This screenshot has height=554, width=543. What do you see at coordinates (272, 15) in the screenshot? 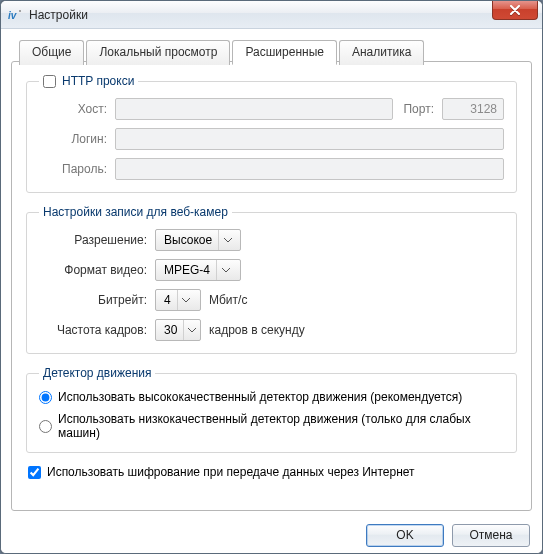
I see `titlebar: iv Настройки` at bounding box center [272, 15].